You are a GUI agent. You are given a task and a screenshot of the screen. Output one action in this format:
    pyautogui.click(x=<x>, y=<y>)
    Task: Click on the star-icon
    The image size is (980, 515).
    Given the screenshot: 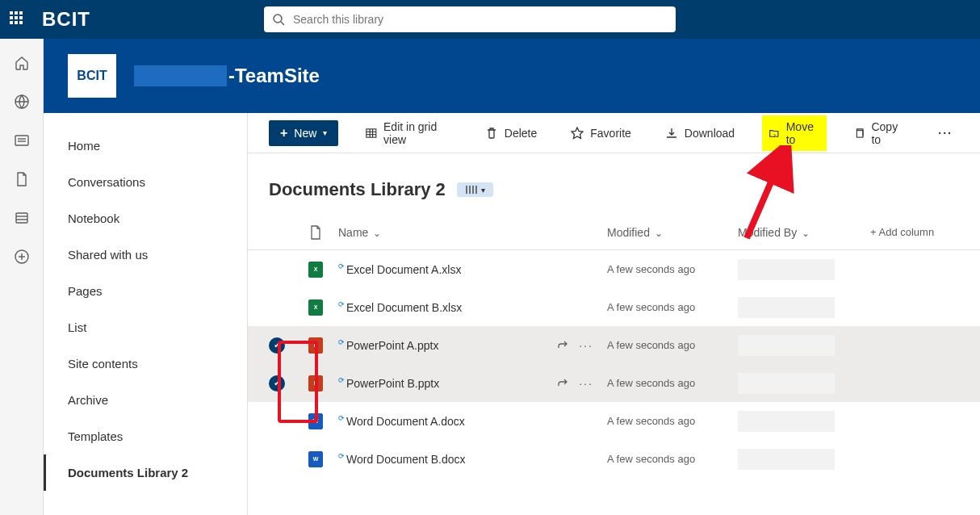 What is the action you would take?
    pyautogui.click(x=577, y=133)
    